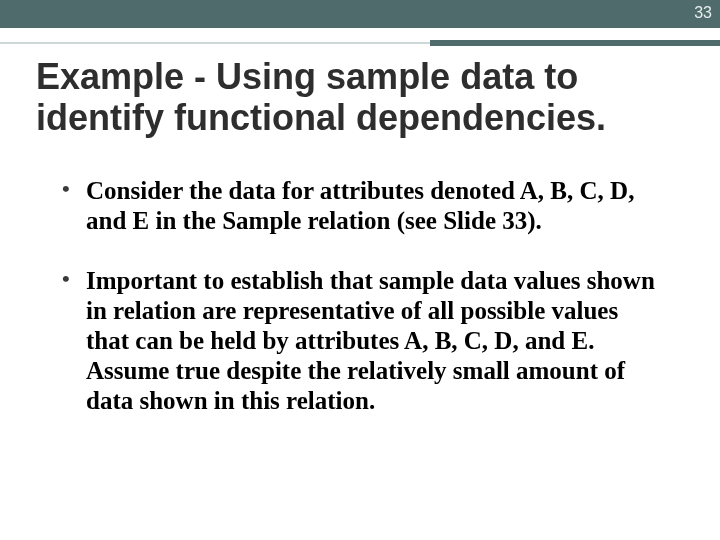 The width and height of the screenshot is (720, 540). What do you see at coordinates (575, 43) in the screenshot?
I see `divider-dark-tab` at bounding box center [575, 43].